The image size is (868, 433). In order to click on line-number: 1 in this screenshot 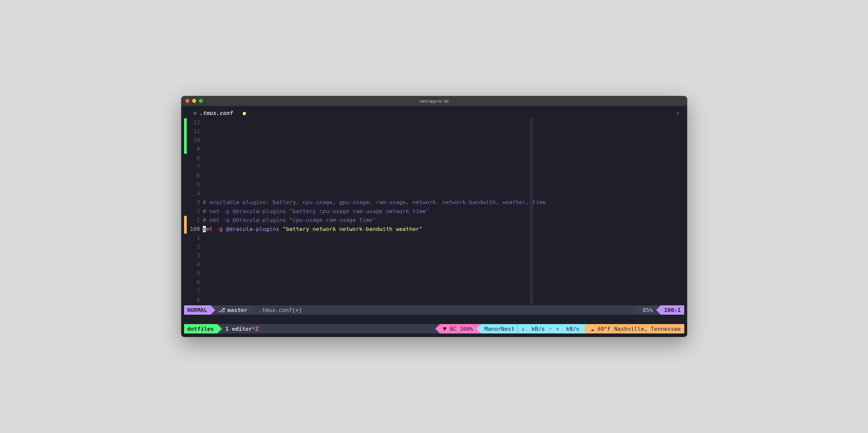, I will do `click(195, 220)`.